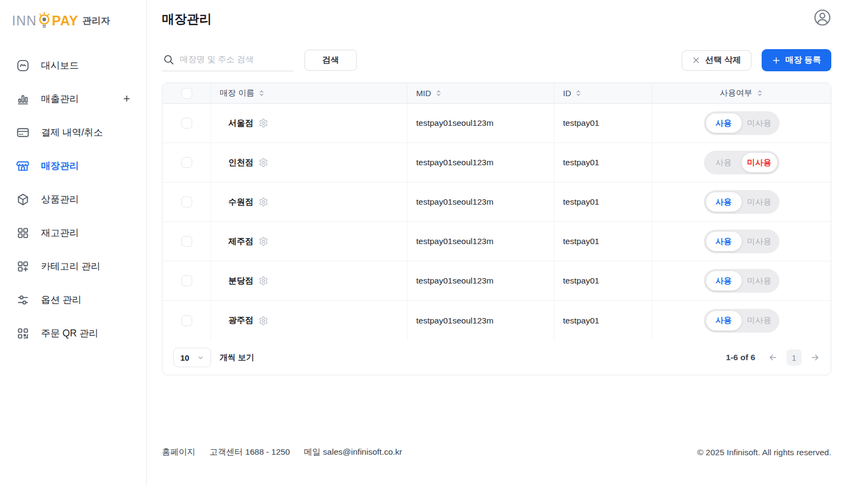 The width and height of the screenshot is (868, 486). I want to click on page-size-label: 개씩 보기, so click(237, 357).